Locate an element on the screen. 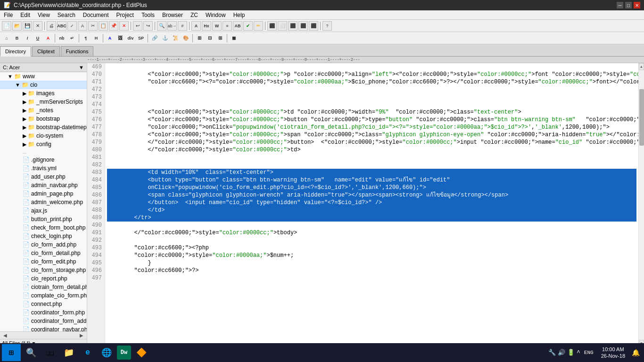 The image size is (644, 362). tree-item-cio: ▼ 📁 cio is located at coordinates (43, 85).